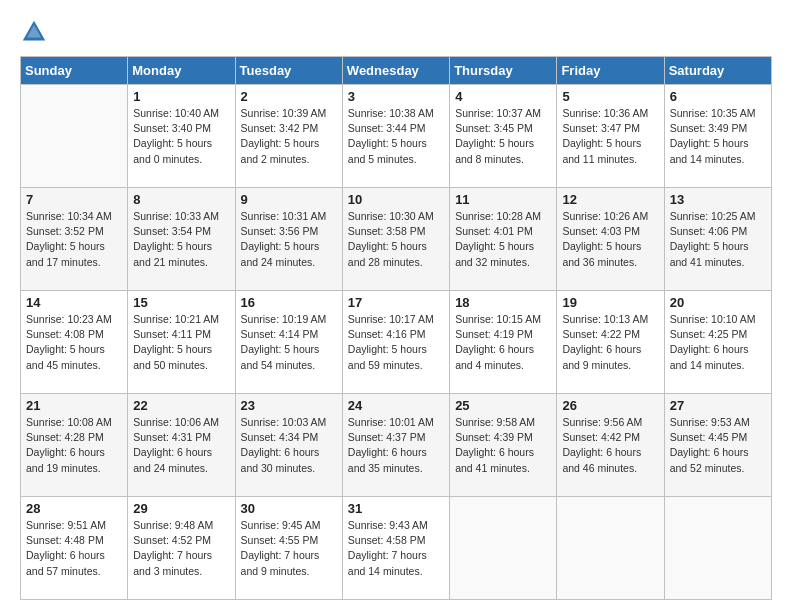  I want to click on day-cell: 8Sunrise: 10:33 AM Sunset: 3:54 PM Dayli…, so click(182, 240).